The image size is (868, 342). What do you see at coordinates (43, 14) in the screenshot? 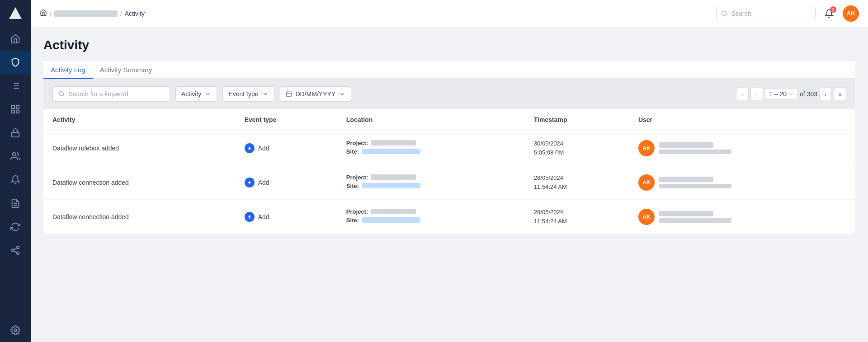
I see `home-breadcrumb-icon` at bounding box center [43, 14].